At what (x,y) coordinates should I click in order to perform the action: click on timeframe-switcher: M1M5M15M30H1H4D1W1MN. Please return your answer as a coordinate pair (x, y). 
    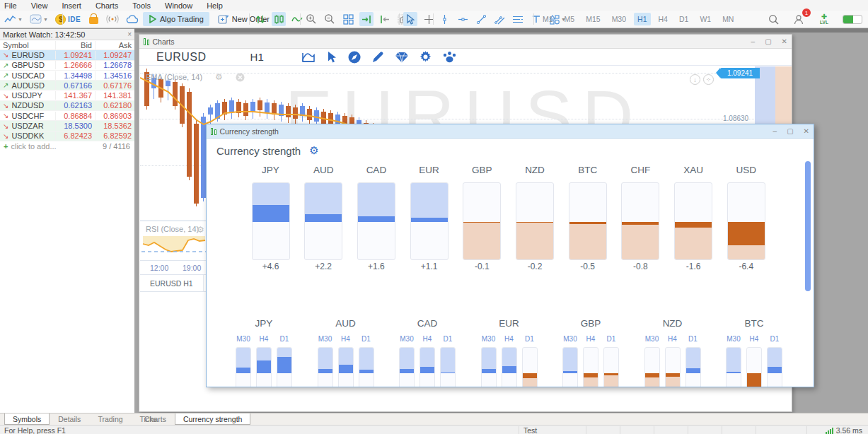
    Looking at the image, I should click on (638, 19).